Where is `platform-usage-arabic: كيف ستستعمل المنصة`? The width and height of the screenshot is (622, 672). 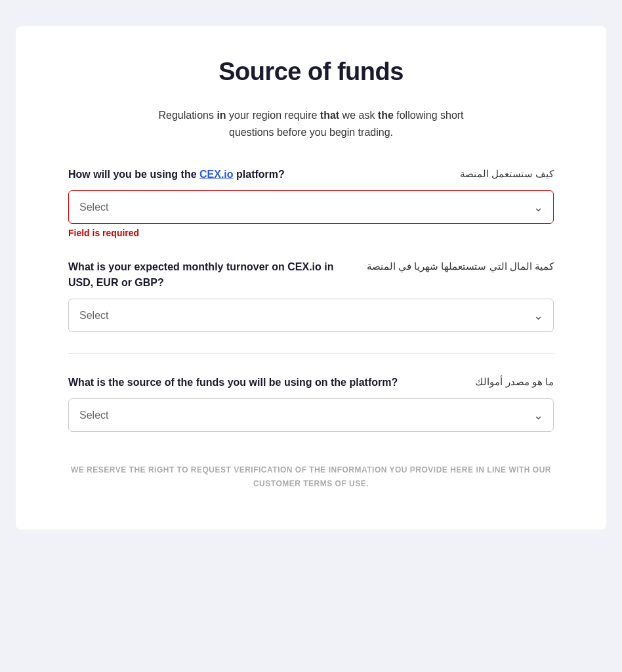
platform-usage-arabic: كيف ستستعمل المنصة is located at coordinates (507, 175).